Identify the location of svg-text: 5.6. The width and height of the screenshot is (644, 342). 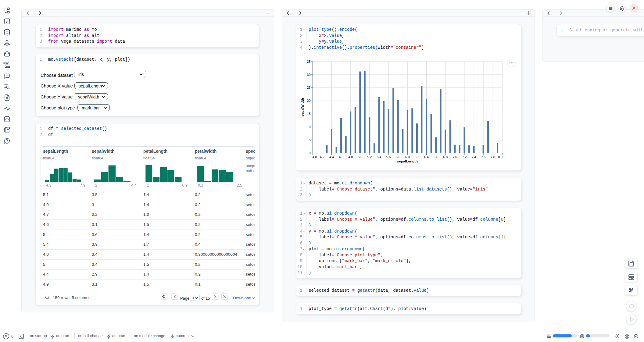
(388, 157).